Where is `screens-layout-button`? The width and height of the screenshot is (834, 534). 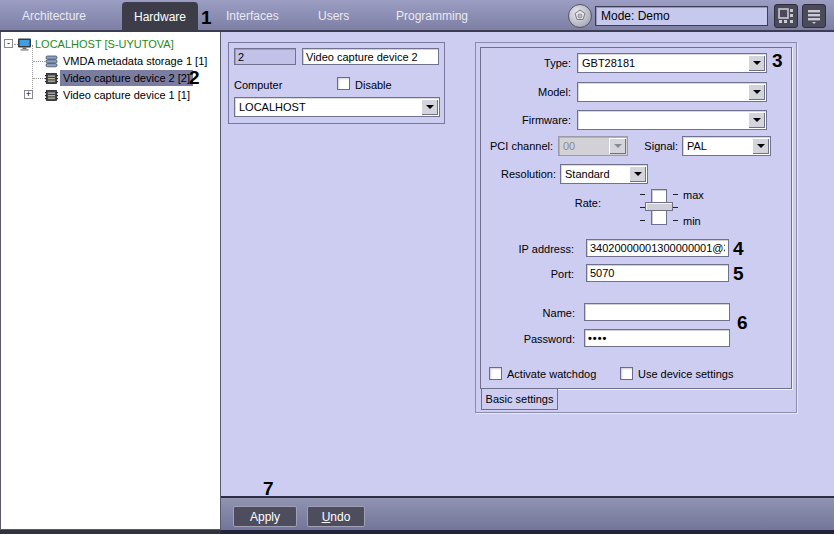 screens-layout-button is located at coordinates (786, 16).